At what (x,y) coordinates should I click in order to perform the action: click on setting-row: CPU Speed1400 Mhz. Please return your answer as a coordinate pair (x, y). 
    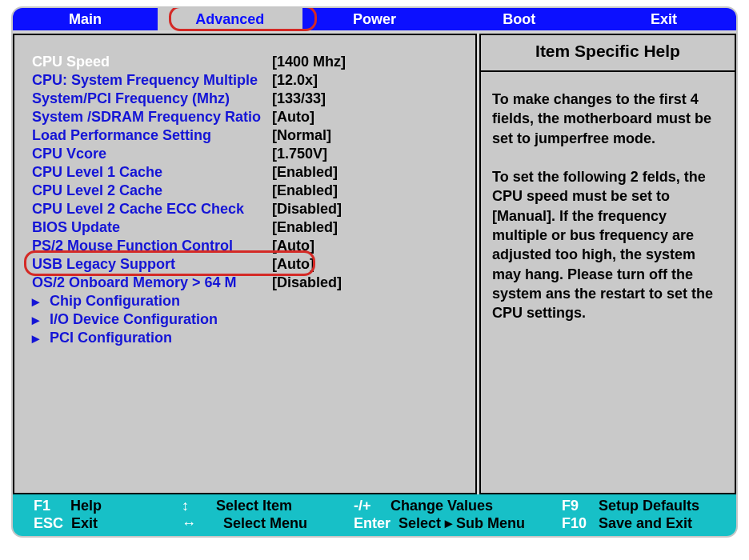
    Looking at the image, I should click on (250, 62).